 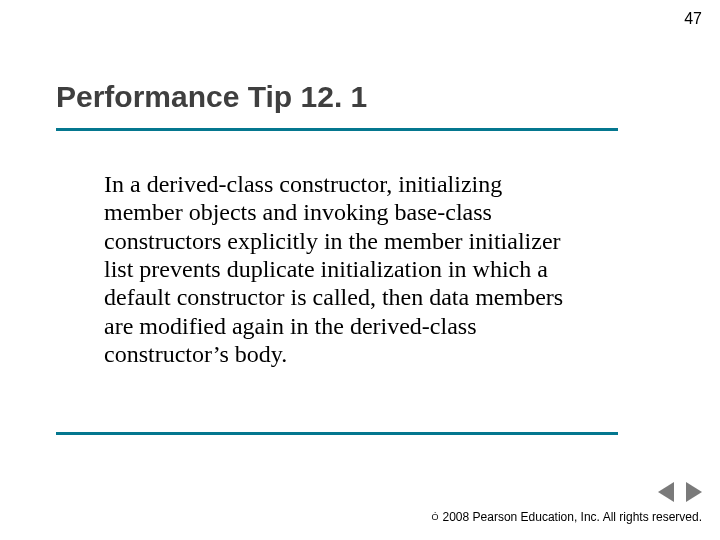 I want to click on copyright-text: 2008 Pearson Education, Inc. All rights …, so click(x=572, y=517).